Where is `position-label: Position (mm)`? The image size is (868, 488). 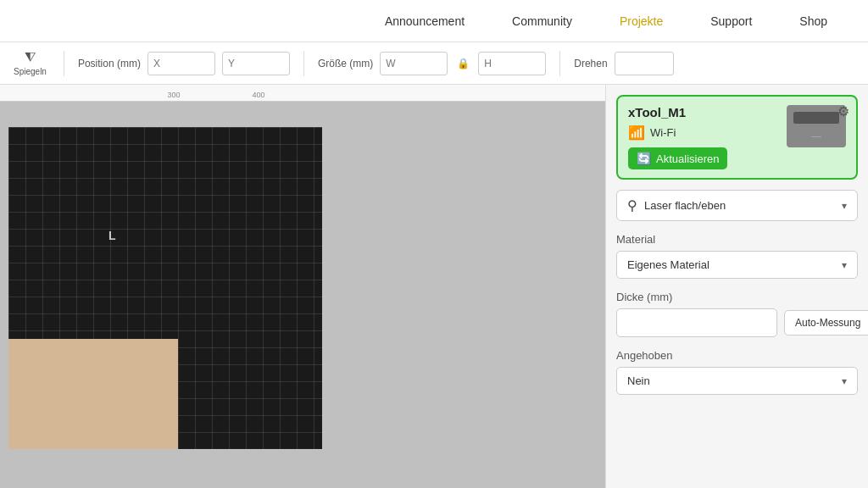
position-label: Position (mm) is located at coordinates (109, 64).